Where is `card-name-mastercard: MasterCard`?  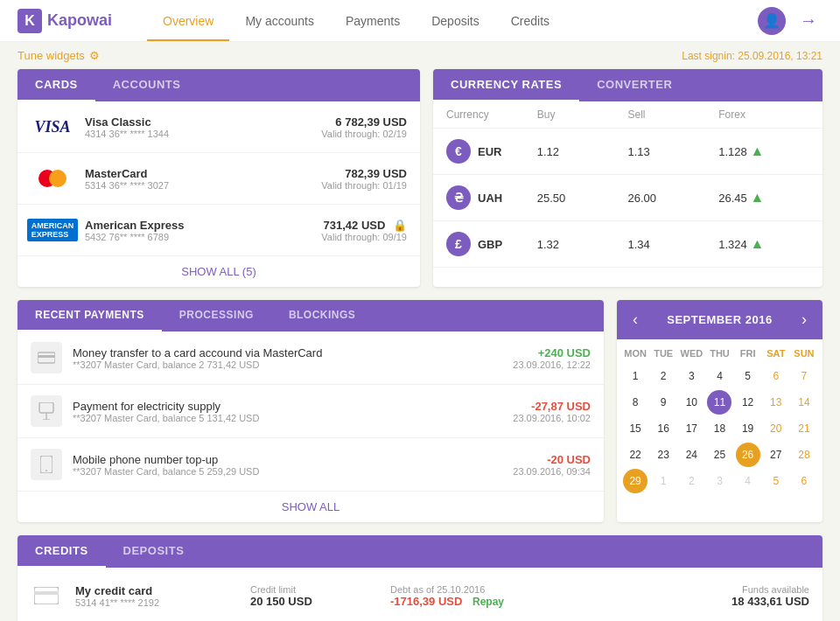 card-name-mastercard: MasterCard is located at coordinates (203, 173).